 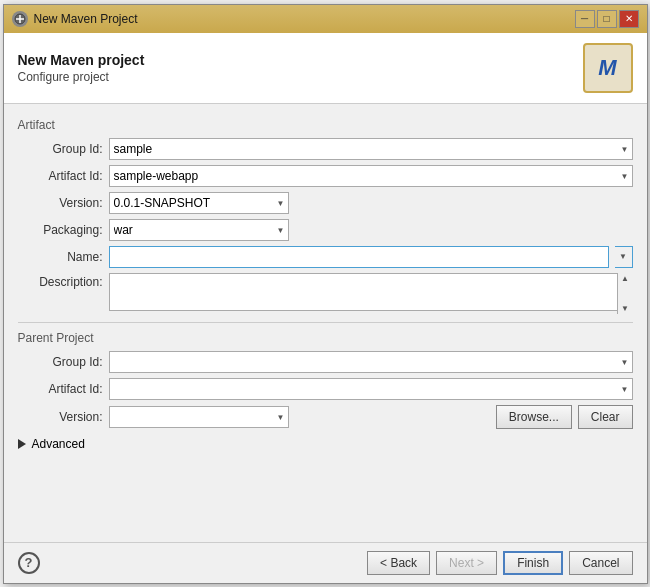 I want to click on artifact-id-label: Artifact Id:, so click(x=60, y=176).